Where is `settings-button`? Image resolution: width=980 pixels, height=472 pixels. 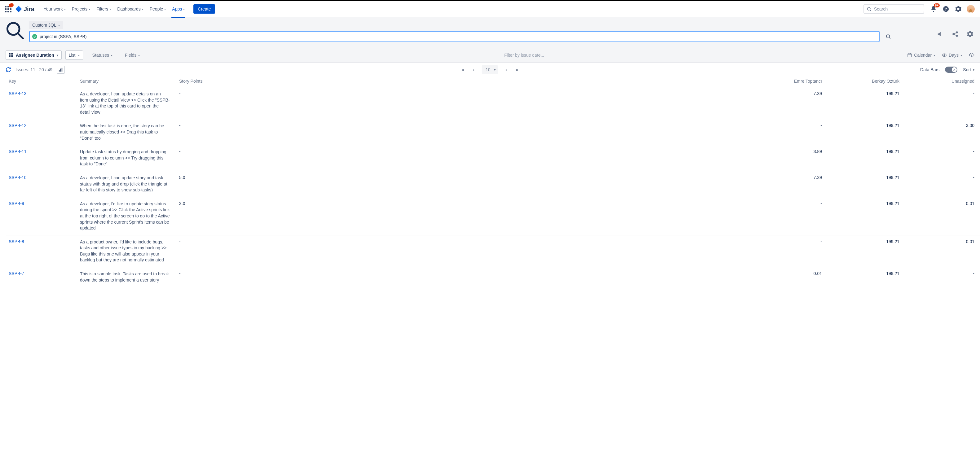
settings-button is located at coordinates (958, 9).